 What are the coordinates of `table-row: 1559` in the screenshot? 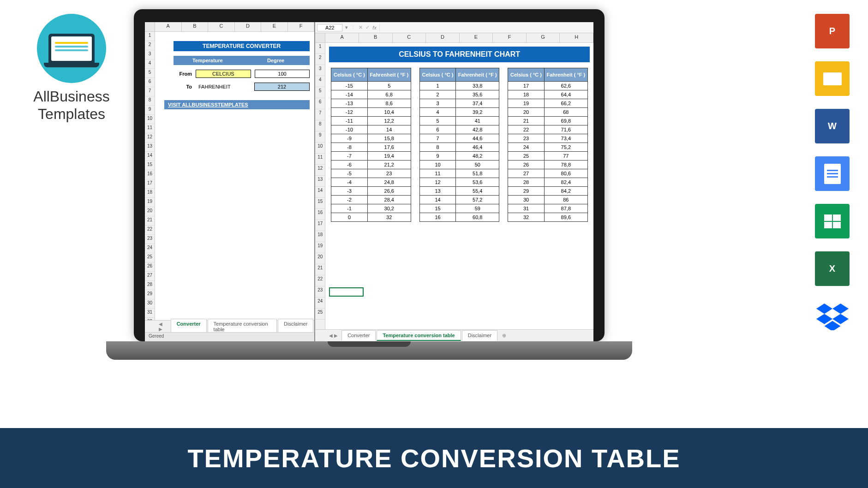 It's located at (460, 208).